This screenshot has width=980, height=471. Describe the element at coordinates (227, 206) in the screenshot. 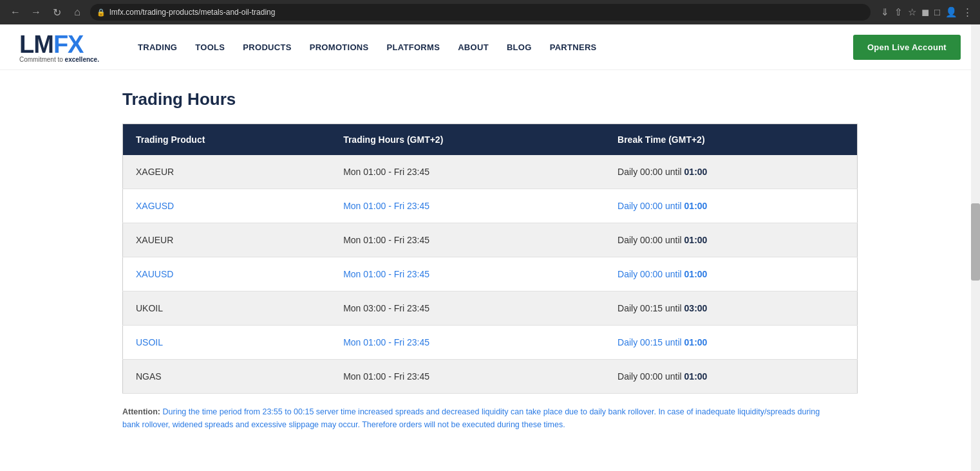

I see `cell-product: XAGUSD` at that location.